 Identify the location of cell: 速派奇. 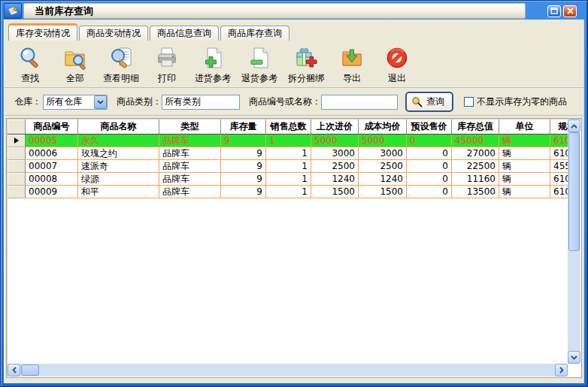
(119, 167).